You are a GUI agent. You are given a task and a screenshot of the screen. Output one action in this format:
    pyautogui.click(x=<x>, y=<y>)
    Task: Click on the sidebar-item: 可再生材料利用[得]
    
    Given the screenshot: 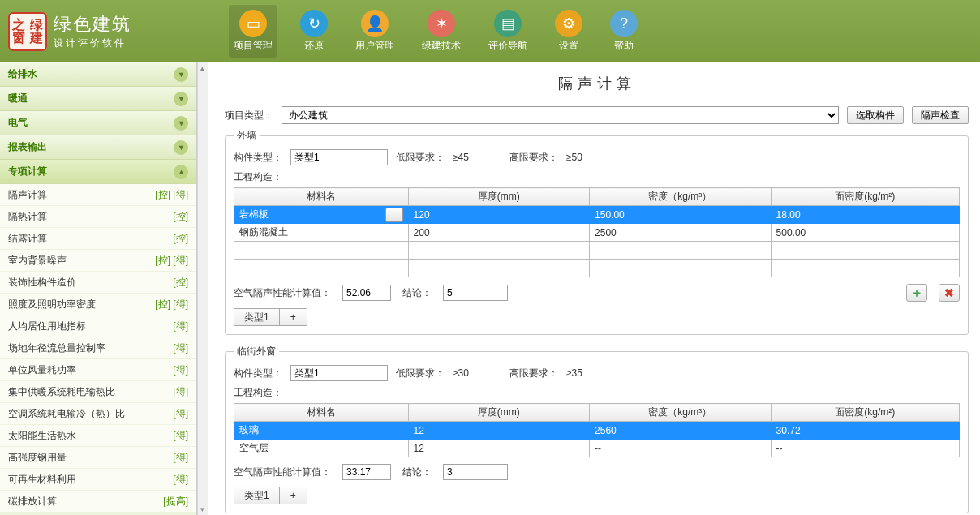 What is the action you would take?
    pyautogui.click(x=98, y=480)
    